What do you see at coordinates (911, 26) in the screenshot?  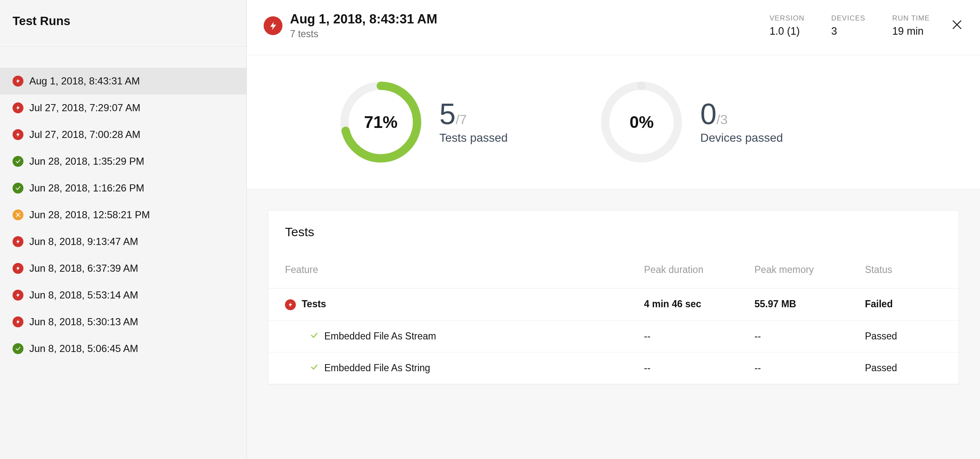 I see `meta-runtime: RUN TIME 19 min` at bounding box center [911, 26].